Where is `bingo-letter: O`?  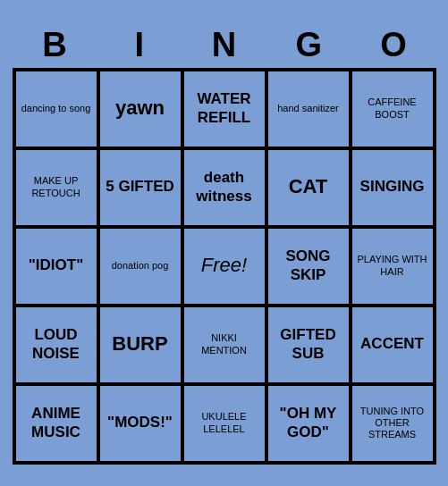
bingo-letter: O is located at coordinates (393, 45).